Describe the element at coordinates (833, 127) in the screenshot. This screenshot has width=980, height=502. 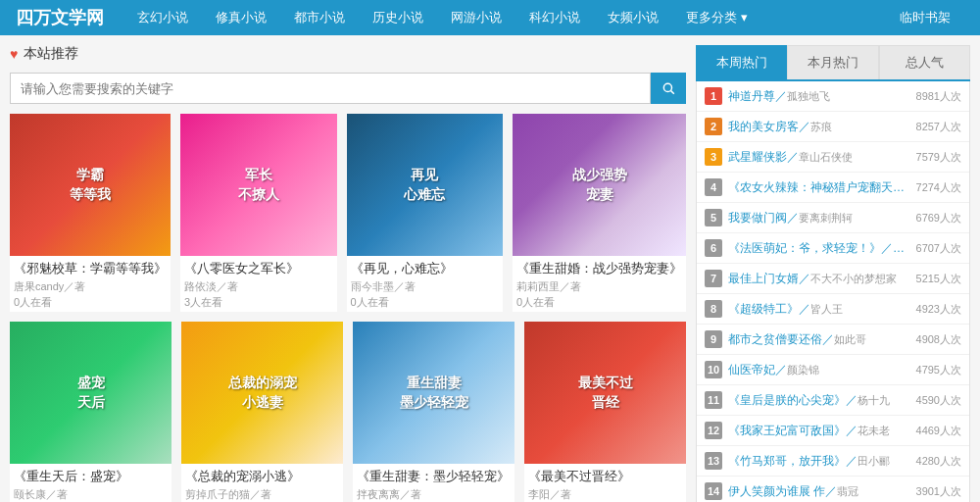
I see `list-item: 2 我的美女房客／苏痕 8257人次` at that location.